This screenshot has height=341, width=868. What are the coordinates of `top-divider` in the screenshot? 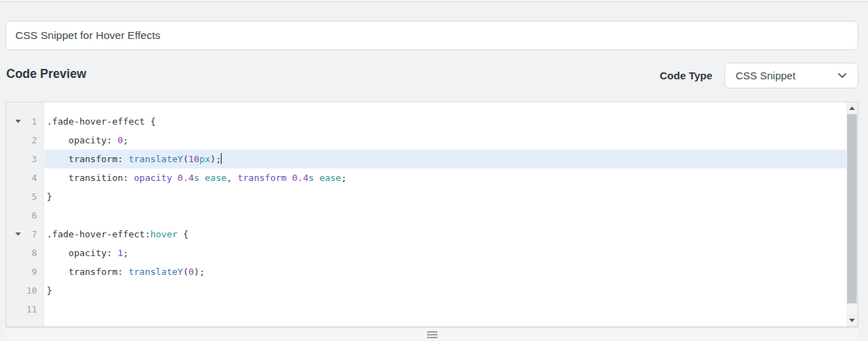 It's located at (434, 1).